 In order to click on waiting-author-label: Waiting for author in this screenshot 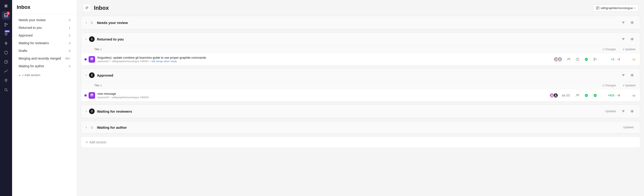, I will do `click(112, 127)`.